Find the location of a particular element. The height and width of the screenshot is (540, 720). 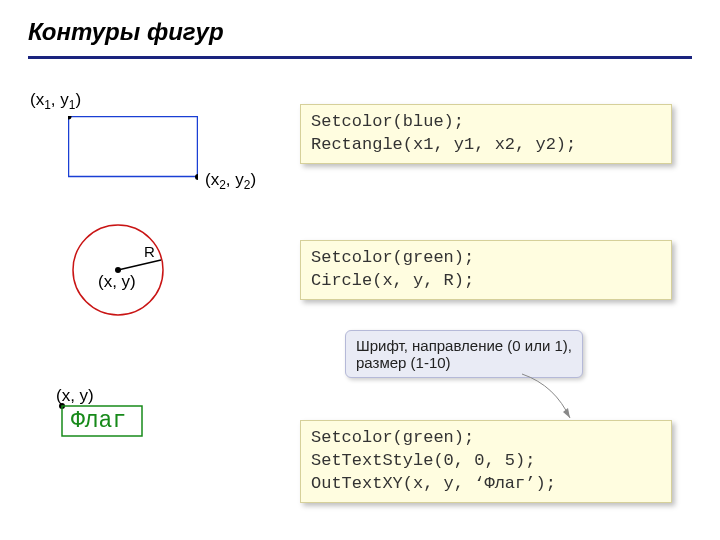

rect-br-open: (x is located at coordinates (212, 180).